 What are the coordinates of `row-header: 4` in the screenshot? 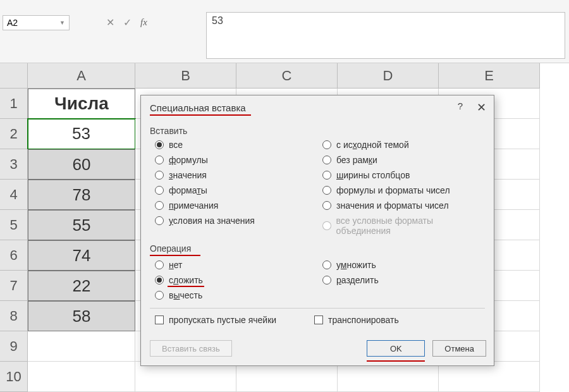 It's located at (14, 195).